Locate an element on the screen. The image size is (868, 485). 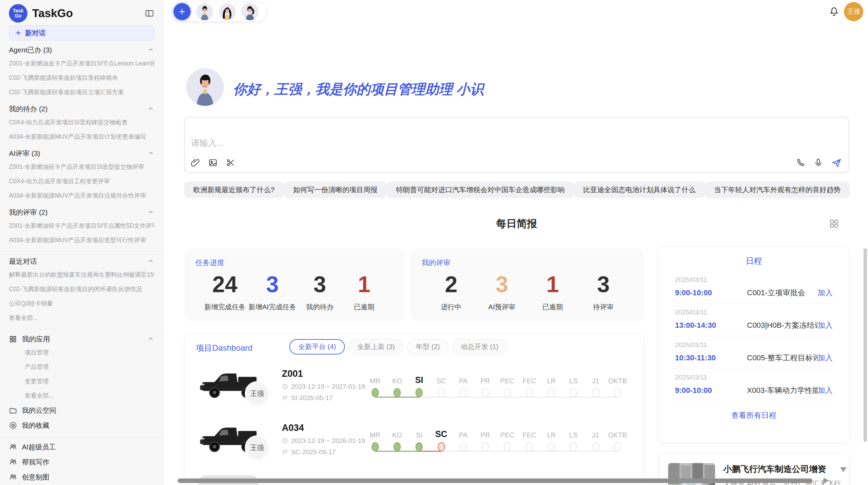
dashboard-tab: 动总开发 (1) is located at coordinates (480, 347).